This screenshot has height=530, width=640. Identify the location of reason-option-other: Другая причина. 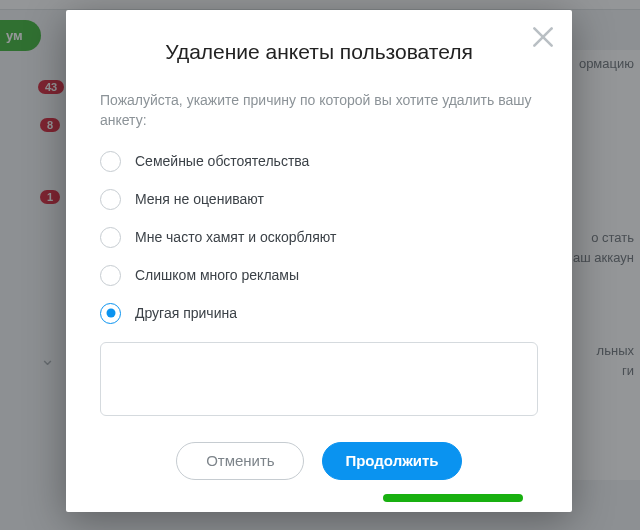
(319, 314).